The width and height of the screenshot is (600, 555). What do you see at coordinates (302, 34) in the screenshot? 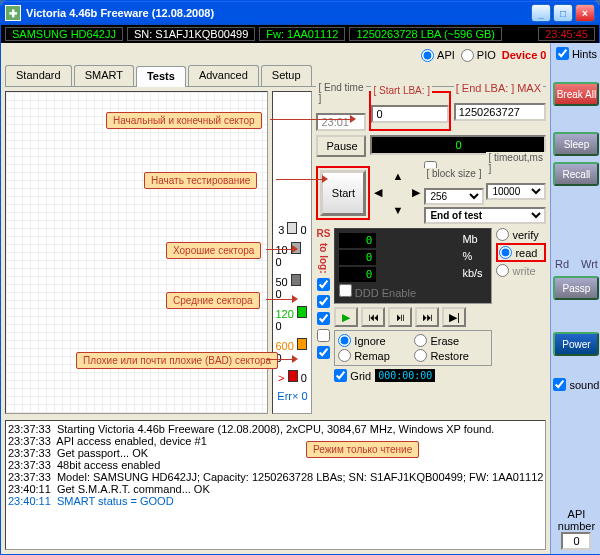
I see `fw-box: Fw: 1AA01112` at bounding box center [302, 34].